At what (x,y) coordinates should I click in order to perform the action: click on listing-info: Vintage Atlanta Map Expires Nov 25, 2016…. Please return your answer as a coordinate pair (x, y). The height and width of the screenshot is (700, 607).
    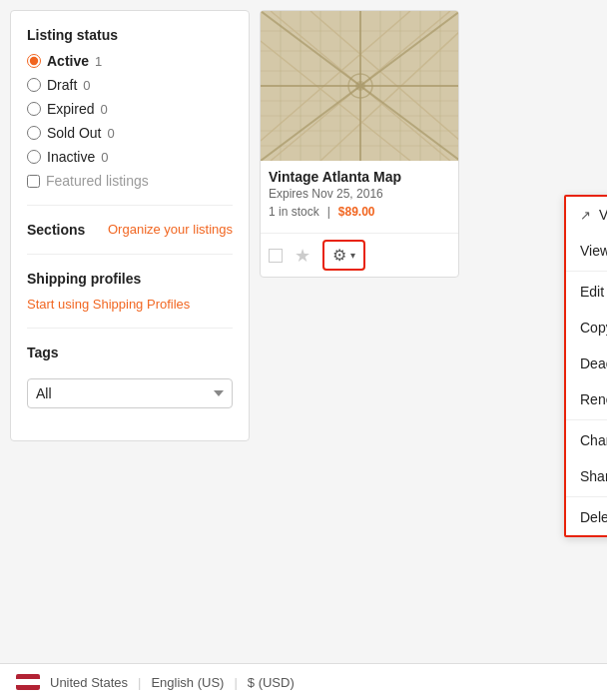
    Looking at the image, I should click on (359, 197).